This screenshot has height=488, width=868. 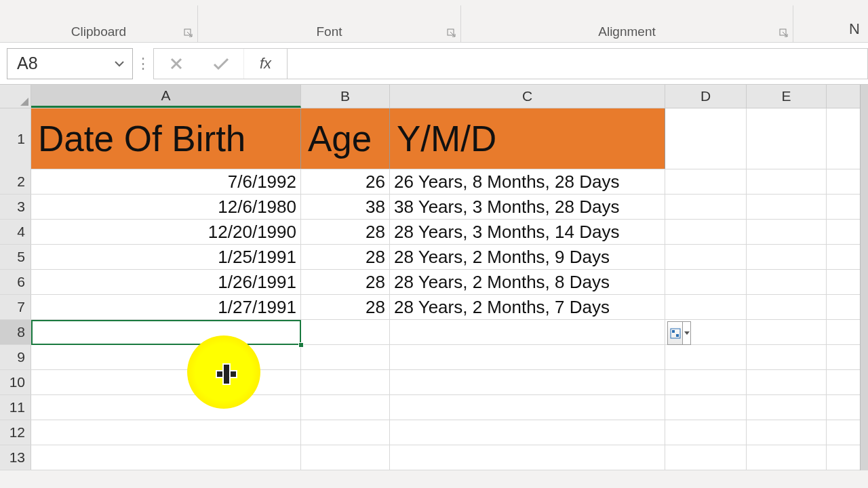 What do you see at coordinates (16, 232) in the screenshot?
I see `row-header: 4` at bounding box center [16, 232].